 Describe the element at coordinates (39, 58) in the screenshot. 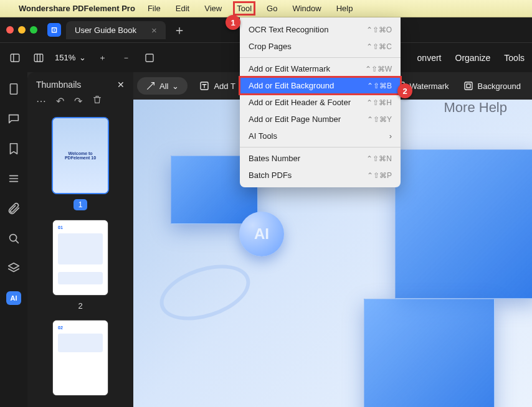

I see `sidebar-both-icon` at that location.